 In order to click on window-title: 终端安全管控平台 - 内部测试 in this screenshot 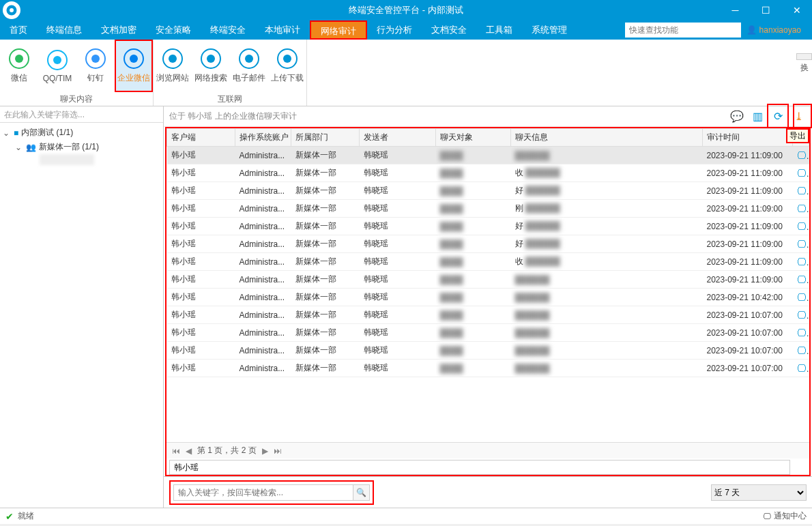, I will do `click(406, 10)`.